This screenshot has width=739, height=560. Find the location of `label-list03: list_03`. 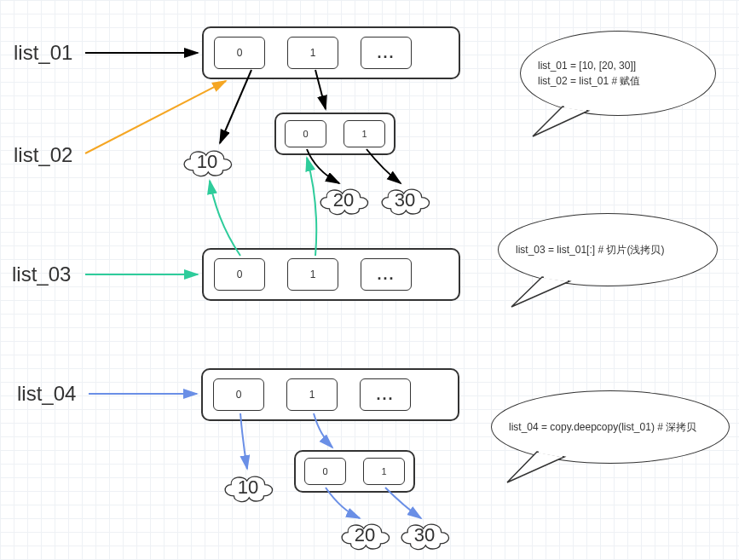

label-list03: list_03 is located at coordinates (41, 274).